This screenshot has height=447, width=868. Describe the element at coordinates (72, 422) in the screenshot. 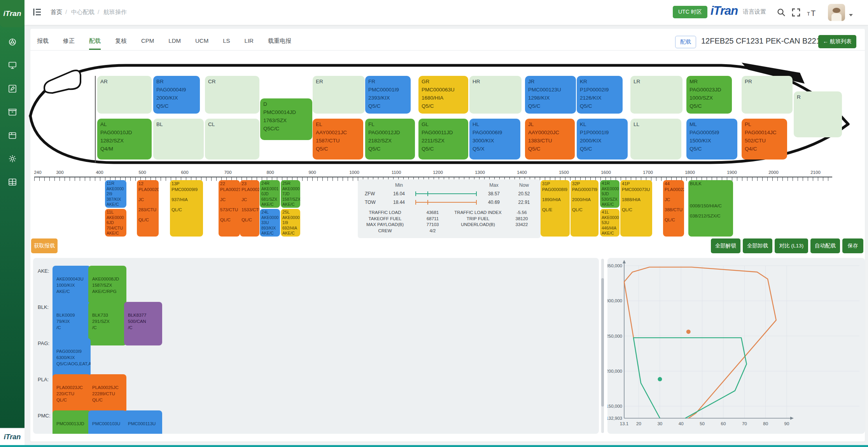

I see `inventory-card-PMC00013JD: PMC00013JD` at that location.